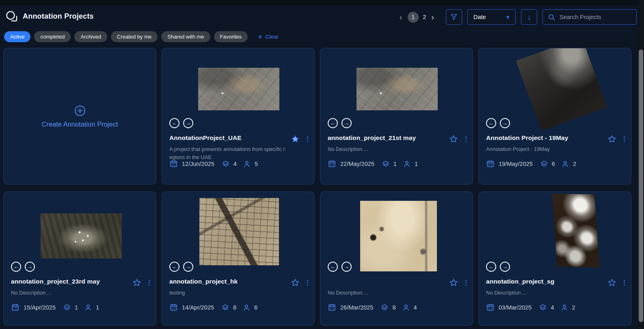  I want to click on window-top-strip, so click(322, 2).